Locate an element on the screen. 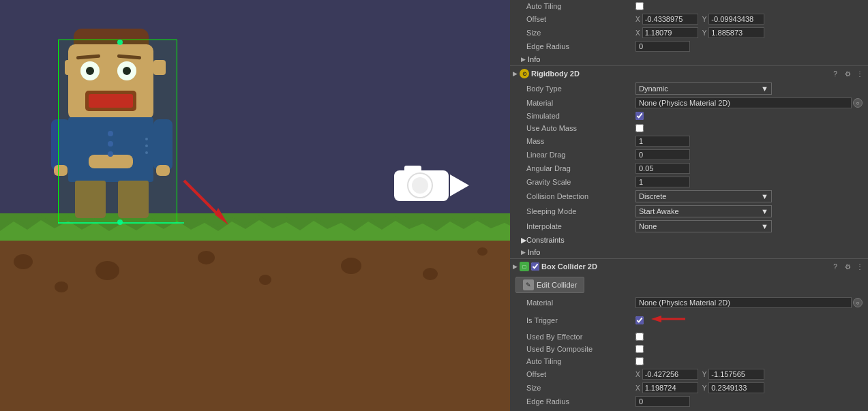 The image size is (868, 411). edit-collider-button: ✎ Edit Collider is located at coordinates (550, 285).